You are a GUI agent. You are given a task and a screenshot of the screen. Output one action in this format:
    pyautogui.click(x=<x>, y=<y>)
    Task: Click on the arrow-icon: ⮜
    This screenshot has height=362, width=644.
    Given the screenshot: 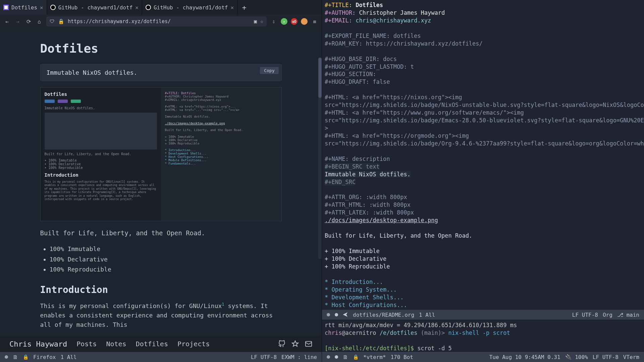 What is the action you would take?
    pyautogui.click(x=345, y=315)
    